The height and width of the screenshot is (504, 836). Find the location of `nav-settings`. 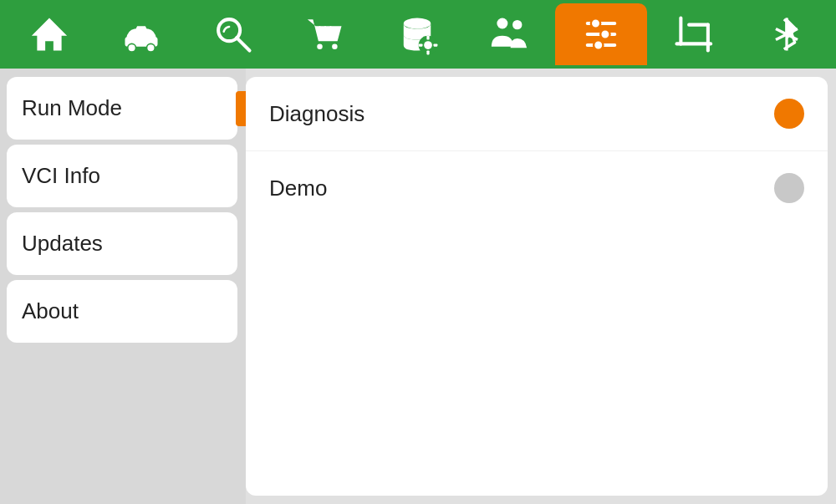

nav-settings is located at coordinates (601, 34).